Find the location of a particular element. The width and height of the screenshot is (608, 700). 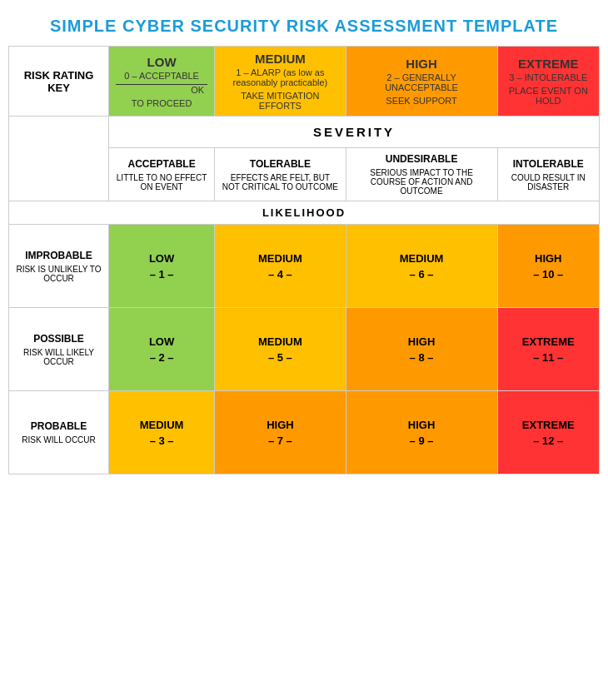

rating-col-high: HIGH 2 – GENERALLY UNACCEPTABLE SEEK SUP… is located at coordinates (421, 82).